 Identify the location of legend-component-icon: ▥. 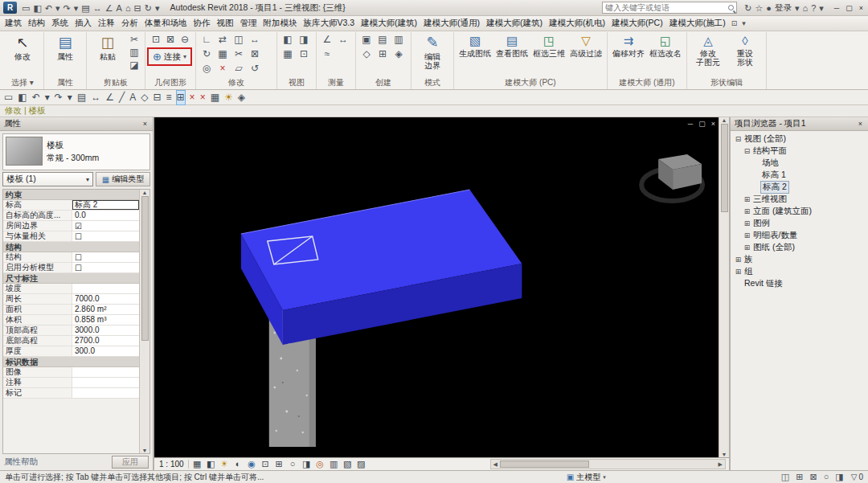
(399, 39).